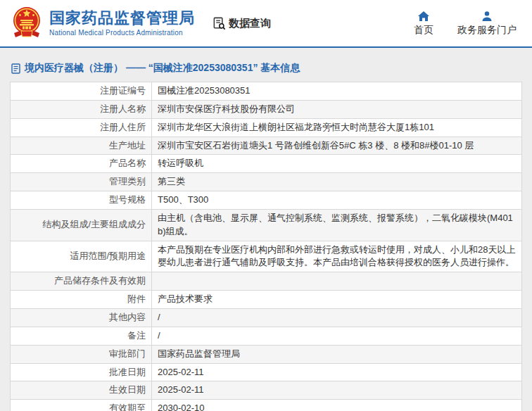 The image size is (532, 411). I want to click on person-icon, so click(487, 16).